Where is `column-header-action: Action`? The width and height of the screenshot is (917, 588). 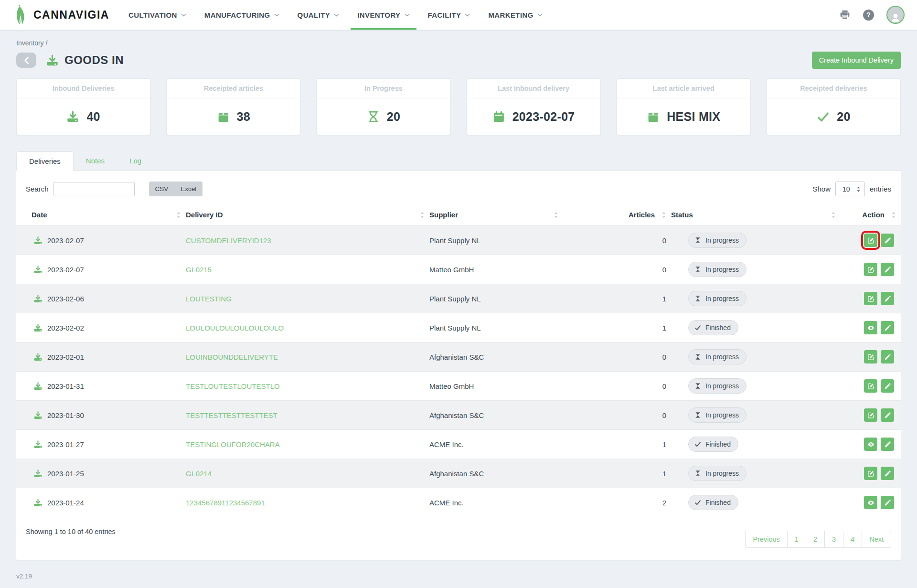
column-header-action: Action is located at coordinates (871, 215).